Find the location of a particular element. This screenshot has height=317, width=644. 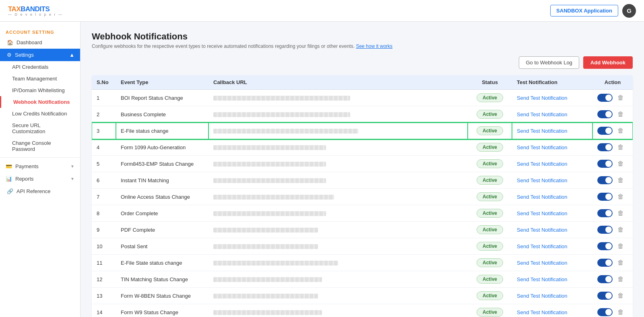

sandbox-button: SANDBOX Application is located at coordinates (584, 10).